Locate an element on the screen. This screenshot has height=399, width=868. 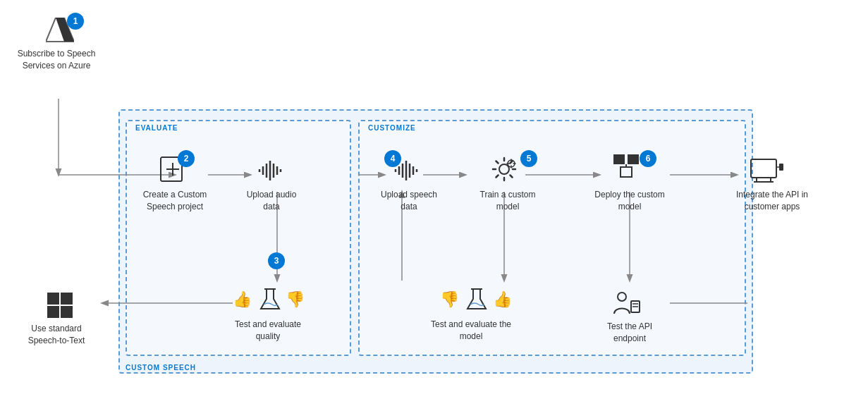
flask-model-svg is located at coordinates (477, 300).